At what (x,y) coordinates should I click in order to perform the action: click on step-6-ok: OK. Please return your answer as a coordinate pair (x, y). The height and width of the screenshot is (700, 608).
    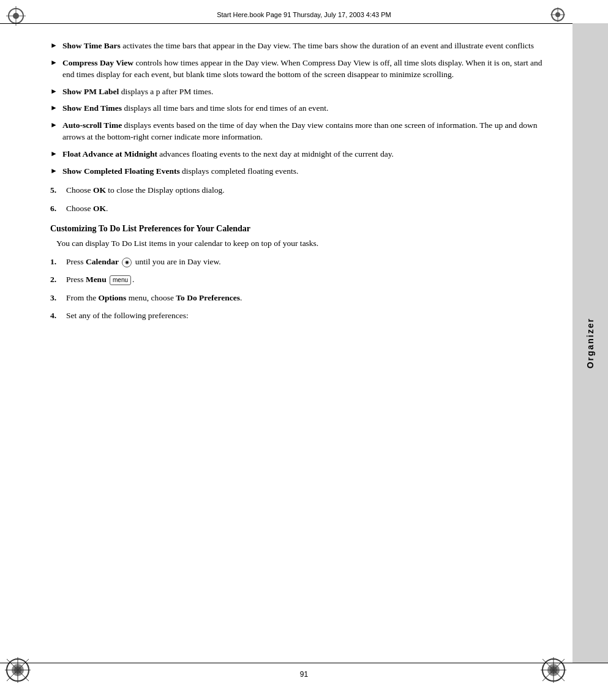
    Looking at the image, I should click on (99, 208).